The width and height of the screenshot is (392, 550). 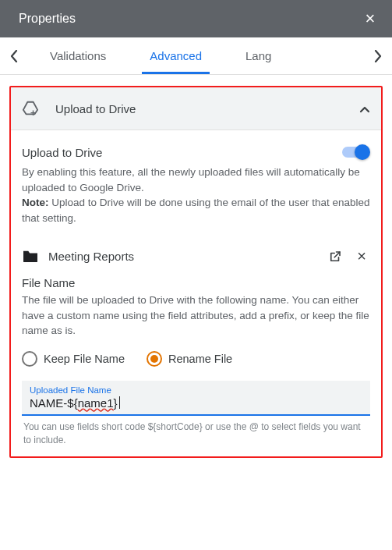 I want to click on tab-label: Validations, so click(x=78, y=56).